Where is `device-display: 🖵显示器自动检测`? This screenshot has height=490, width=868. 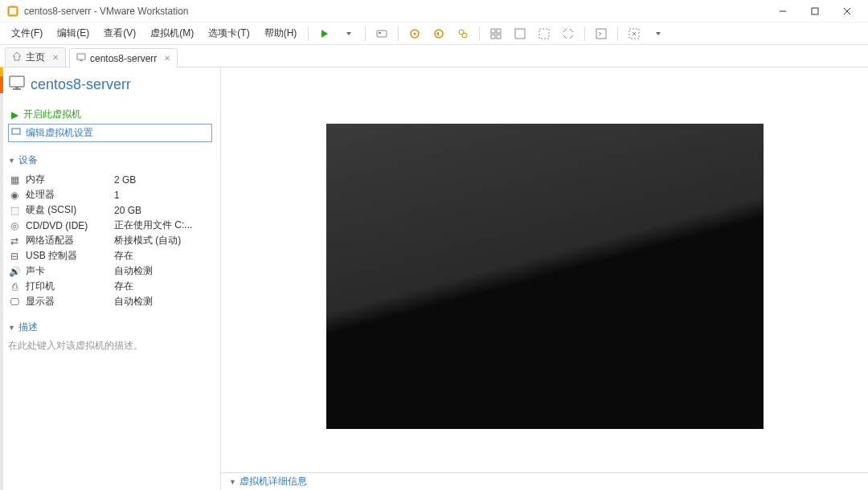 device-display: 🖵显示器自动检测 is located at coordinates (110, 302).